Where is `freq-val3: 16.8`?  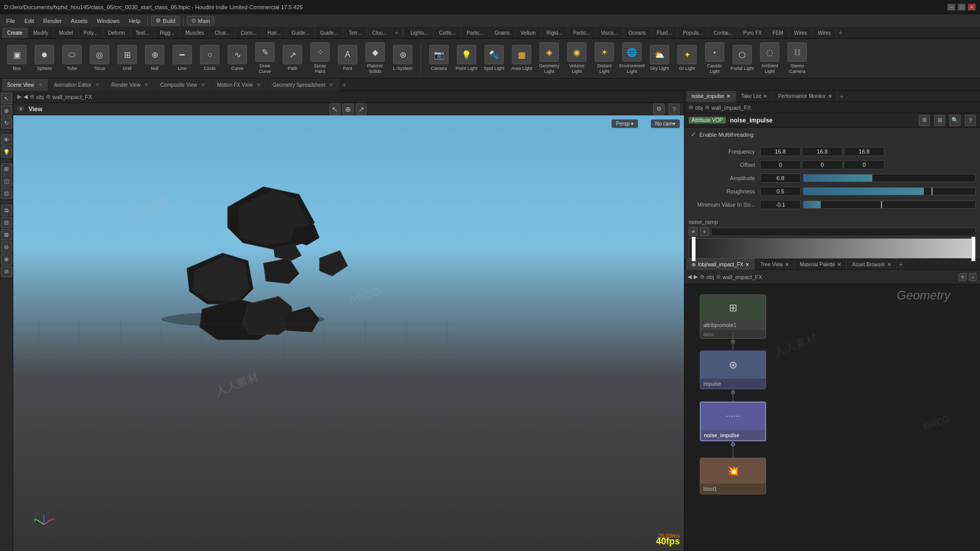
freq-val3: 16.8 is located at coordinates (864, 152).